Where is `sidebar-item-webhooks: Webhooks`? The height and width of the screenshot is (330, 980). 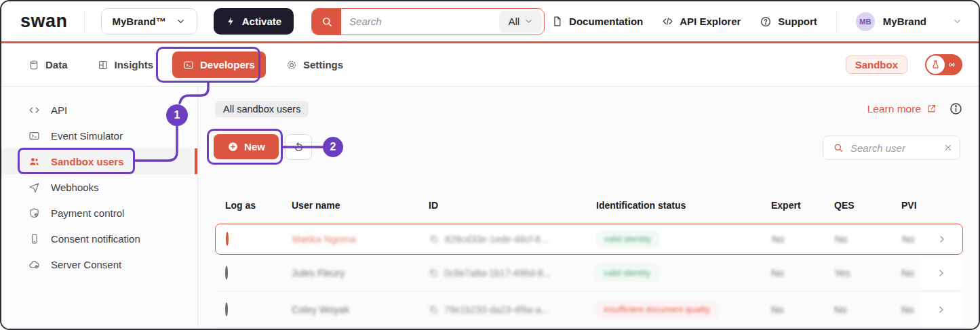 sidebar-item-webhooks: Webhooks is located at coordinates (99, 187).